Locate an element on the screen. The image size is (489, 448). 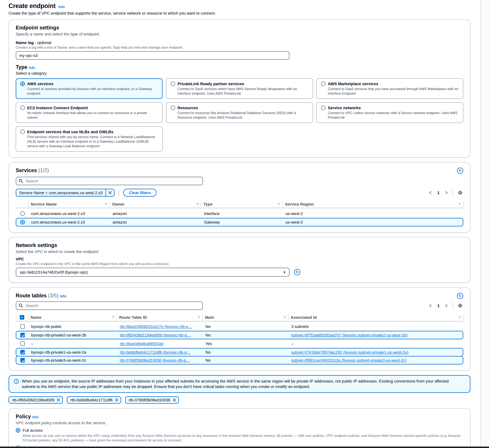
info-icon is located at coordinates (16, 382).